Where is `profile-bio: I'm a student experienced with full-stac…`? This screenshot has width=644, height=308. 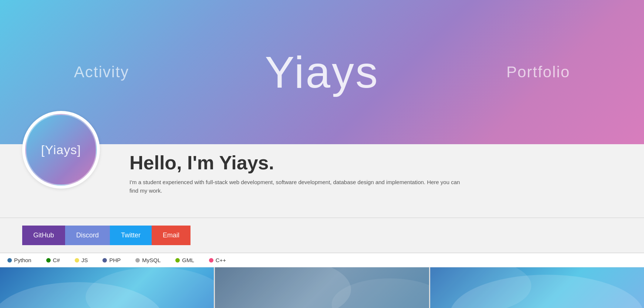
profile-bio: I'm a student experienced with full-stac… is located at coordinates (296, 186).